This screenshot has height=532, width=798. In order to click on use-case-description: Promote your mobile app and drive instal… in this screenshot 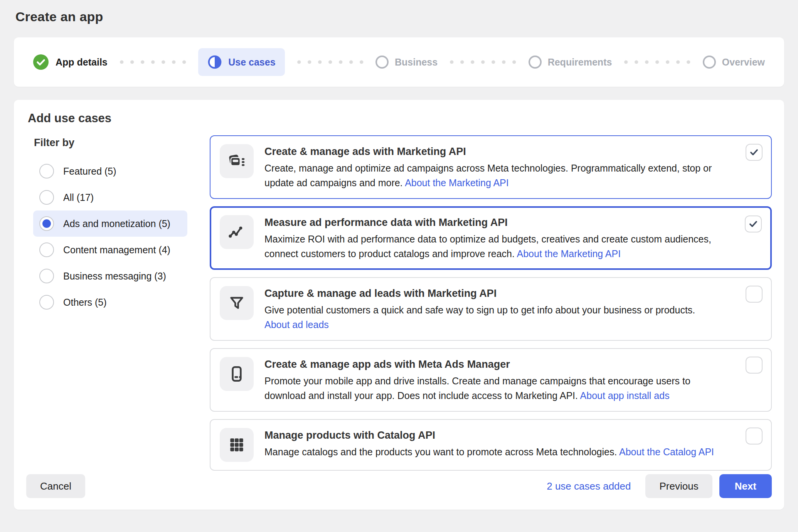, I will do `click(492, 388)`.